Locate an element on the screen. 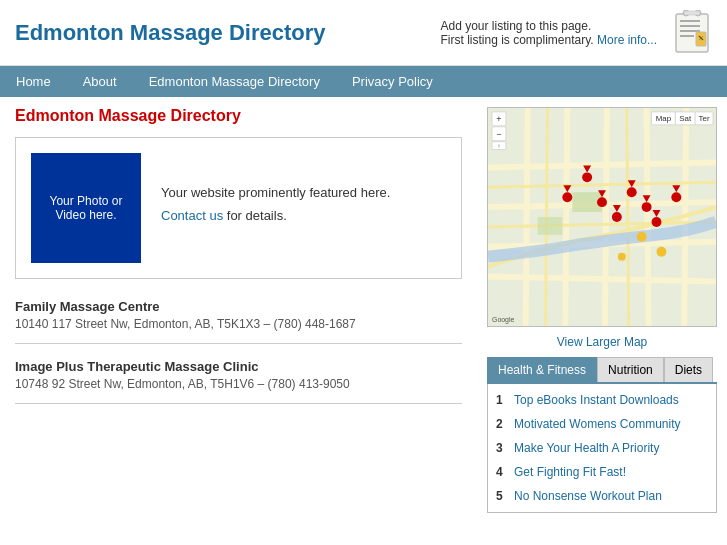  tagline-line1: Add your listing to this page. is located at coordinates (516, 26).